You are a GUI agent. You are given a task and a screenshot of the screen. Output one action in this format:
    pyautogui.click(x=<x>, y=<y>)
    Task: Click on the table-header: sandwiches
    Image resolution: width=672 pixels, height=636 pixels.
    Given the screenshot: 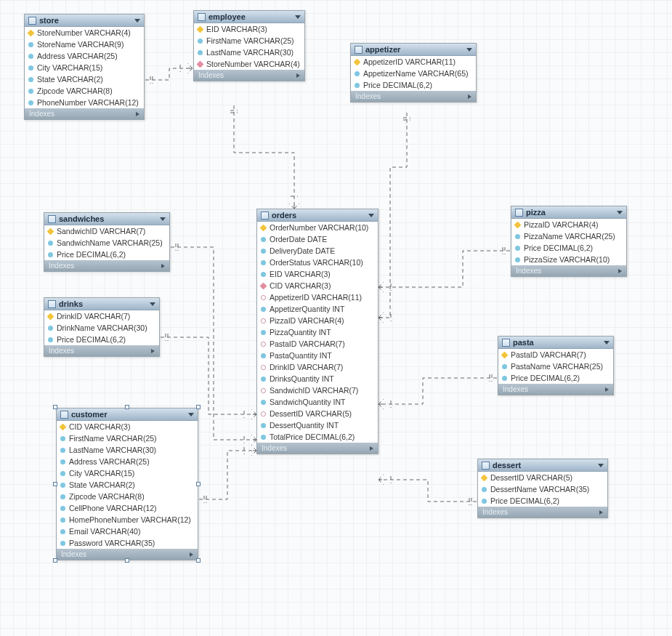 What is the action you would take?
    pyautogui.click(x=107, y=220)
    